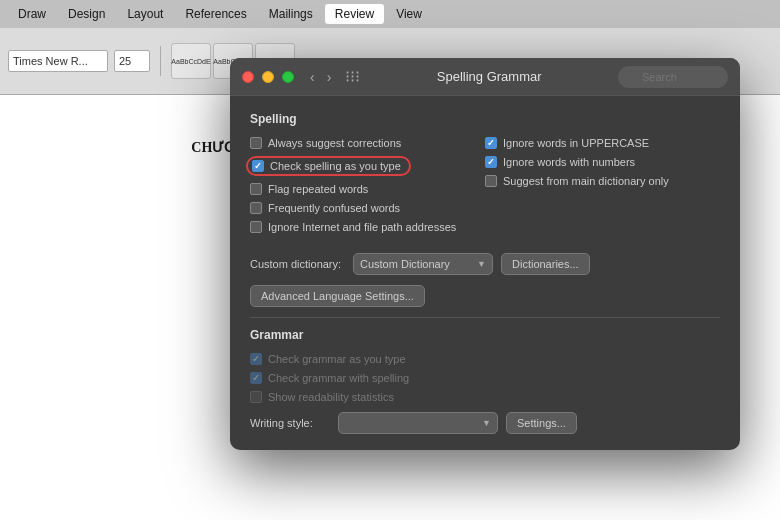 The width and height of the screenshot is (780, 520). Describe the element at coordinates (256, 143) in the screenshot. I see `checkbox-always-suggest` at that location.